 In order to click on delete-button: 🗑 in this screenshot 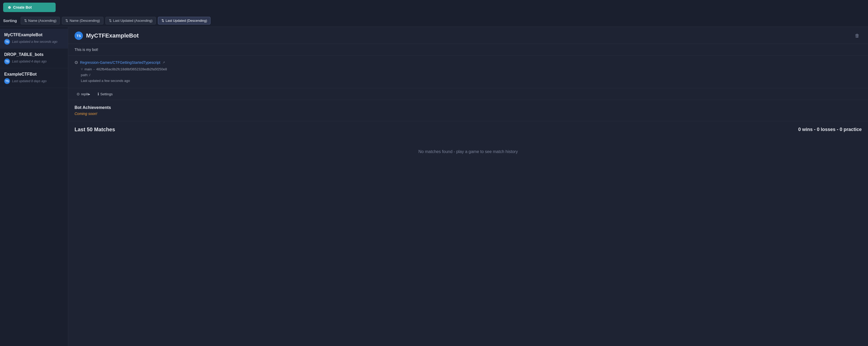, I will do `click(857, 36)`.